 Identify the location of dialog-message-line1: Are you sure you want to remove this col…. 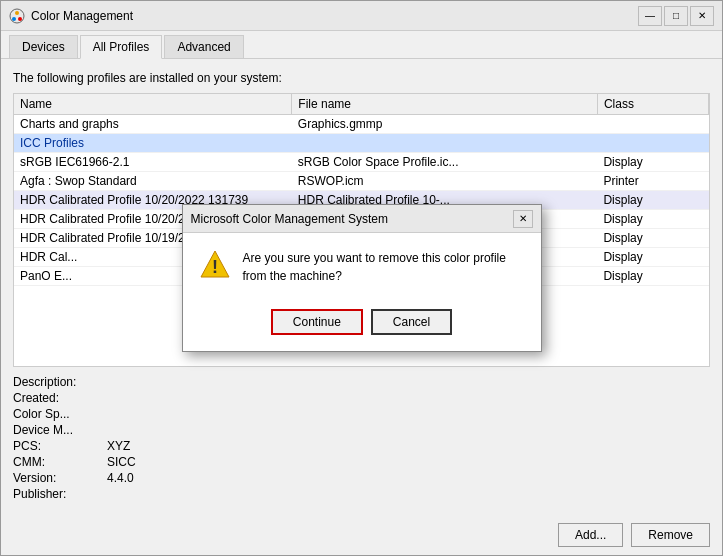
(374, 258).